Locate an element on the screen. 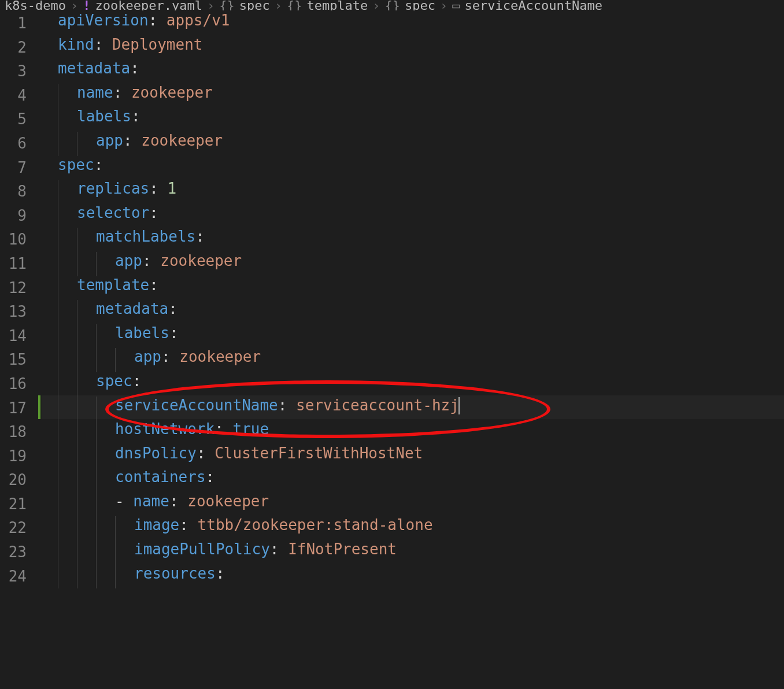  token-key: dnsPolicy is located at coordinates (156, 453).